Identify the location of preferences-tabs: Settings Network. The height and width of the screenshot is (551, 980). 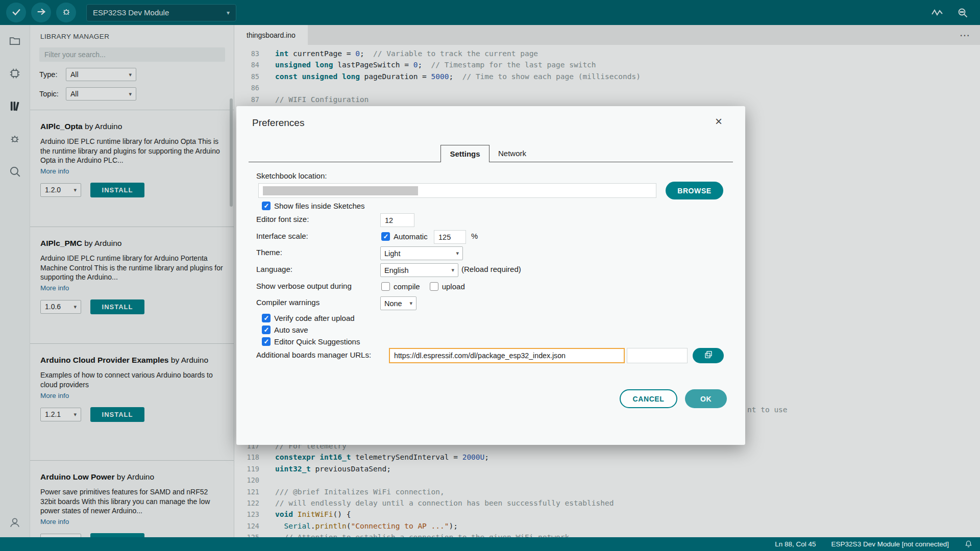
(491, 153).